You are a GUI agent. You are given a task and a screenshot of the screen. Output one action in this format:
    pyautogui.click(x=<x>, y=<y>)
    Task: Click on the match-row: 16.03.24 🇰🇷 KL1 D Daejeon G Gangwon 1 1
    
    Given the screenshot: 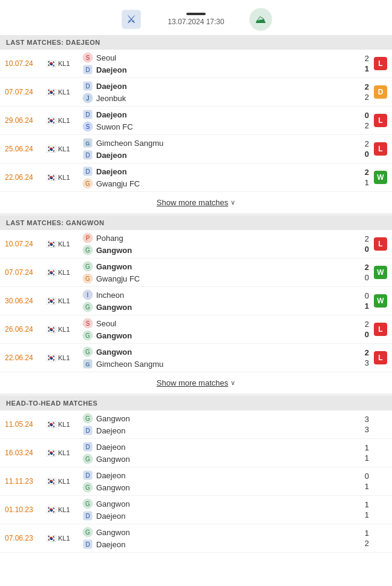 What is the action you would take?
    pyautogui.click(x=196, y=453)
    